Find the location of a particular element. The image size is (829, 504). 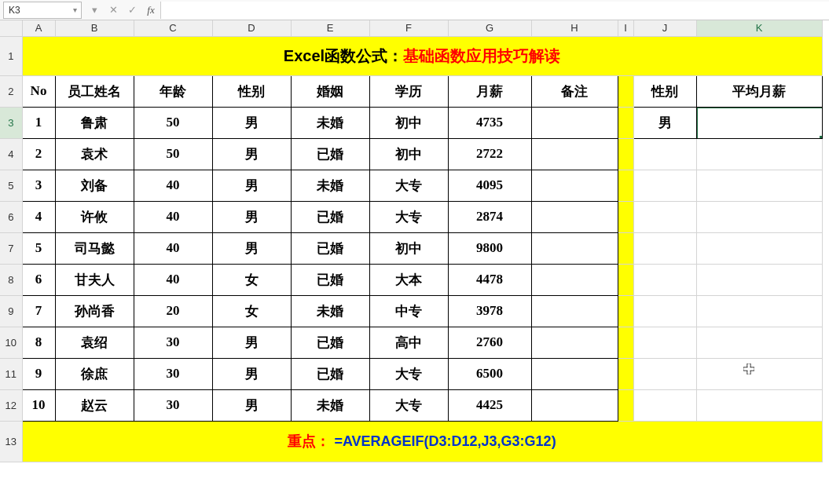

cell-A11: 9 is located at coordinates (39, 374).